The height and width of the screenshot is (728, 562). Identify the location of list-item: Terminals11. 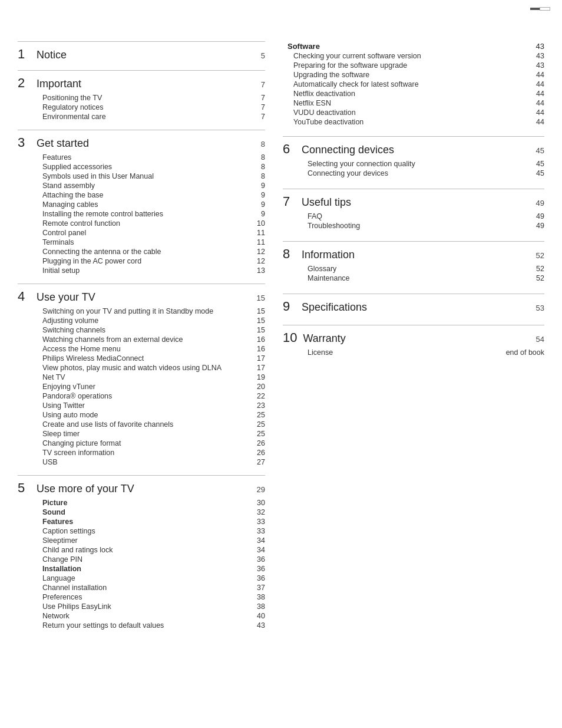
(154, 242).